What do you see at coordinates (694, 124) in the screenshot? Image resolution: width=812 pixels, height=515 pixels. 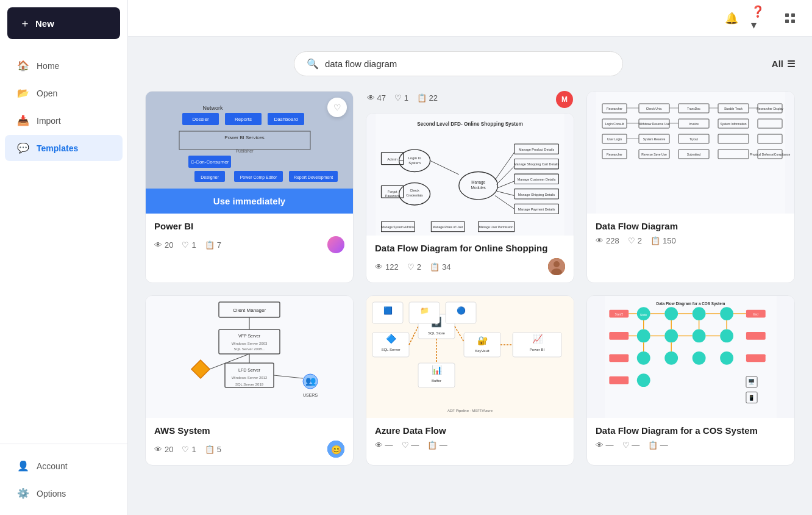 I see `svg-text: Invoice` at bounding box center [694, 124].